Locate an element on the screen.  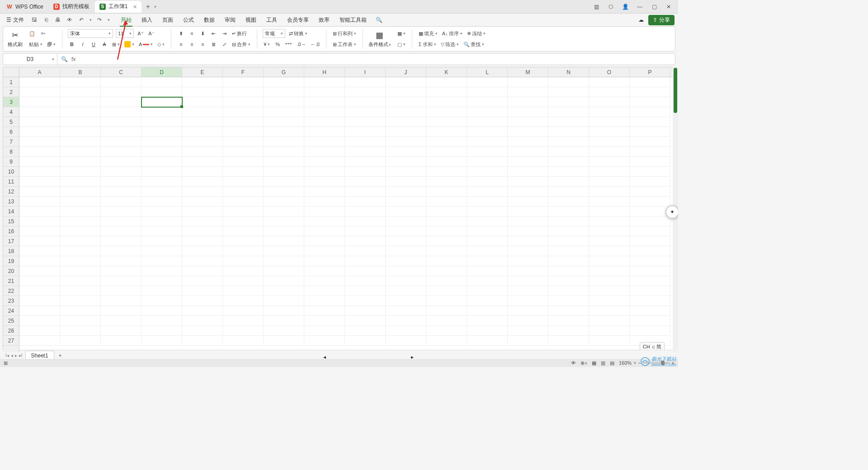
column-header: C is located at coordinates (121, 72).